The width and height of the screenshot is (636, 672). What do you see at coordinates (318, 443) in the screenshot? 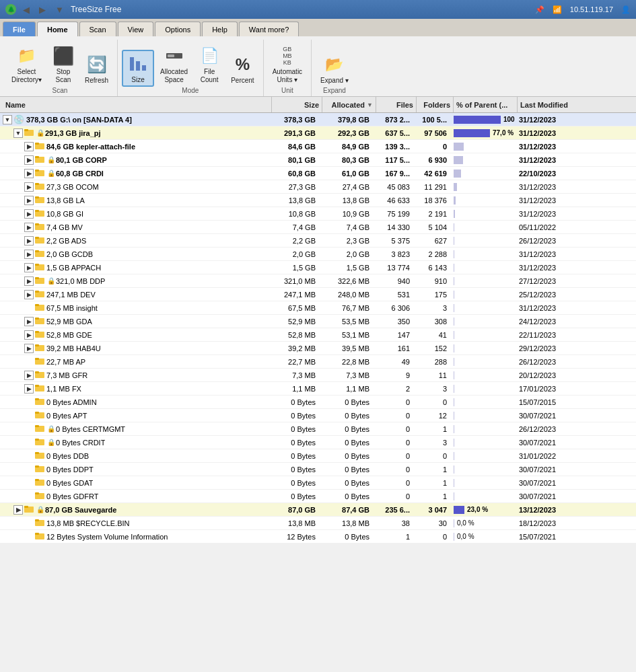
I see `table-row: 🔒0 Bytes CRDIT0 Bytes0 Bytes0330/07/2021` at bounding box center [318, 443].